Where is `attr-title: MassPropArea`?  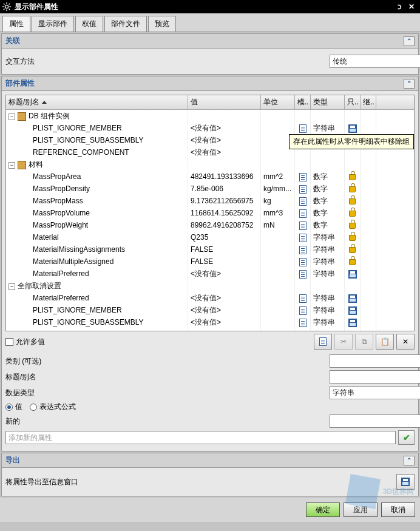 attr-title: MassPropArea is located at coordinates (57, 177).